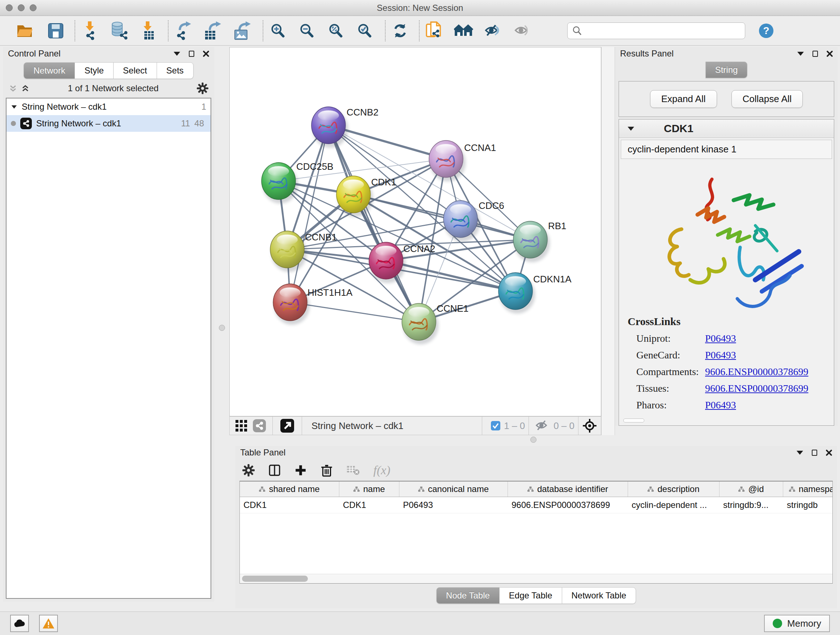 The width and height of the screenshot is (840, 635). What do you see at coordinates (400, 31) in the screenshot?
I see `refresh-button` at bounding box center [400, 31].